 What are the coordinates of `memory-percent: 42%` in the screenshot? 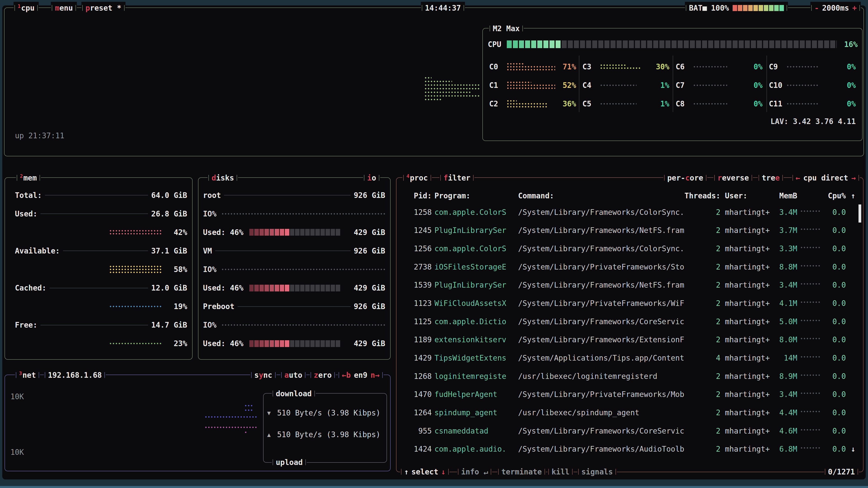 It's located at (177, 232).